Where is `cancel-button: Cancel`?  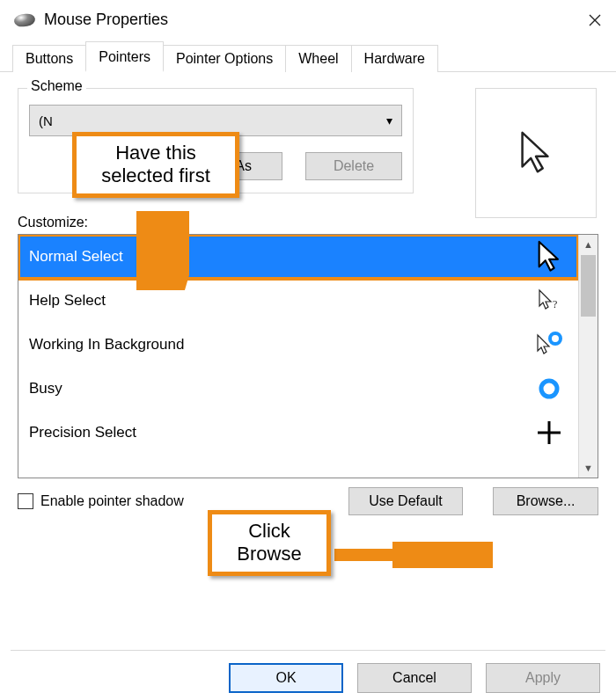
cancel-button: Cancel is located at coordinates (414, 678).